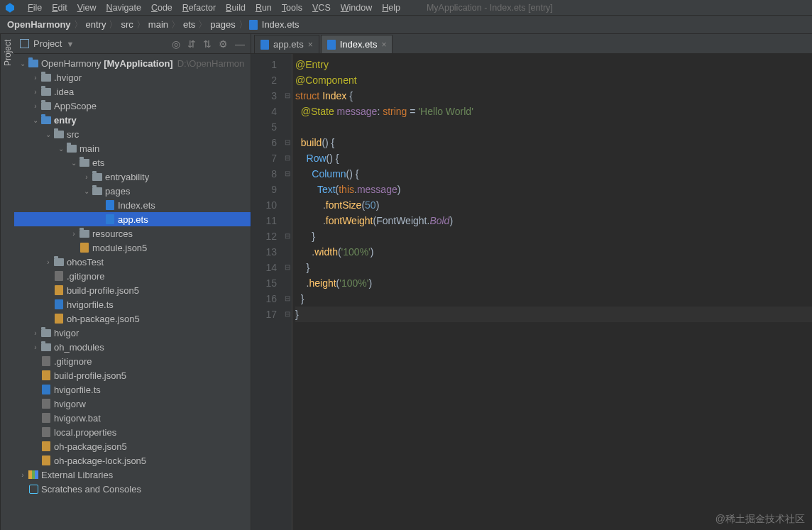 This screenshot has height=530, width=812. I want to click on chevron-down-icon: ▼, so click(70, 44).